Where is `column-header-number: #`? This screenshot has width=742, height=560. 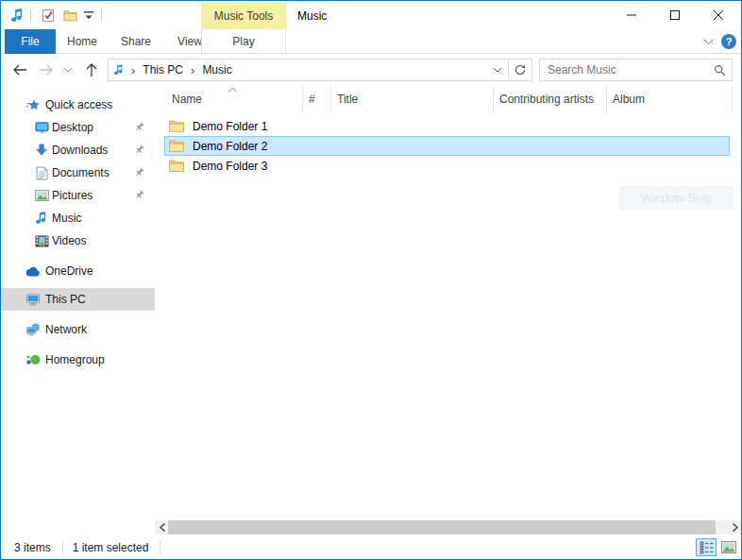
column-header-number: # is located at coordinates (317, 99).